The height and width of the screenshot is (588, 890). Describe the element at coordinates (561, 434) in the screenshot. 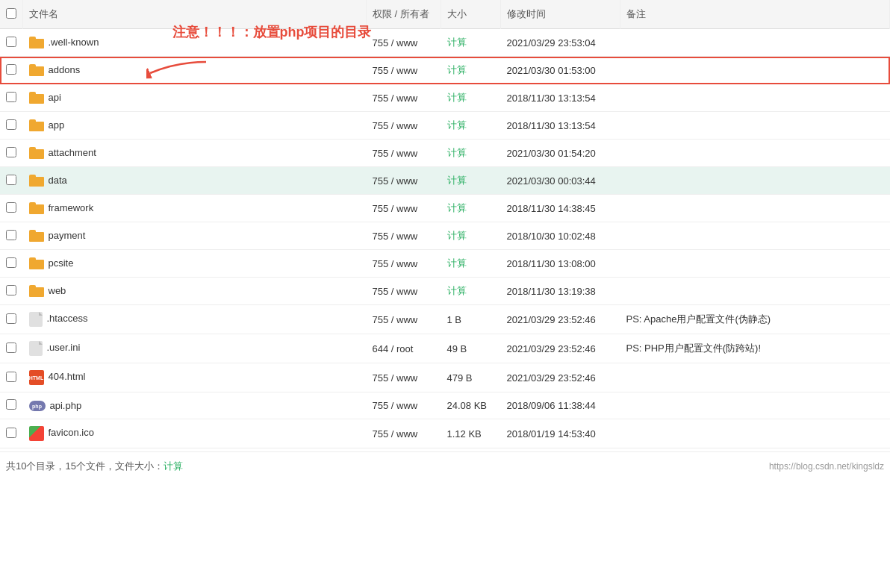

I see `file-date: 2018/01/19 14:53:40` at that location.